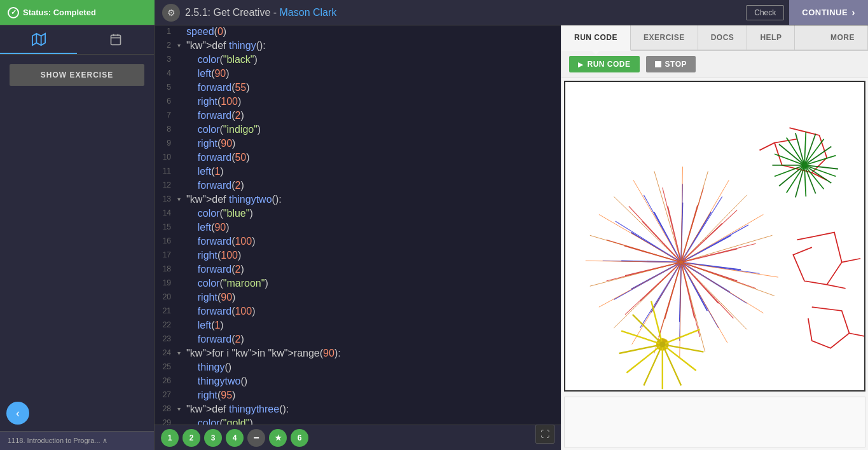  What do you see at coordinates (77, 440) in the screenshot?
I see `lesson-info: 1118. Introduction to Progra... ∧` at bounding box center [77, 440].